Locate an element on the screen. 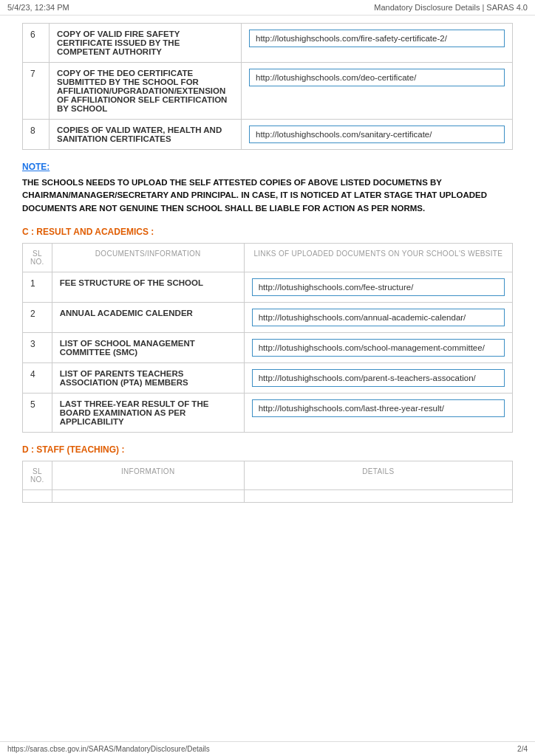 This screenshot has width=535, height=756. row-num: 5 is located at coordinates (38, 412).